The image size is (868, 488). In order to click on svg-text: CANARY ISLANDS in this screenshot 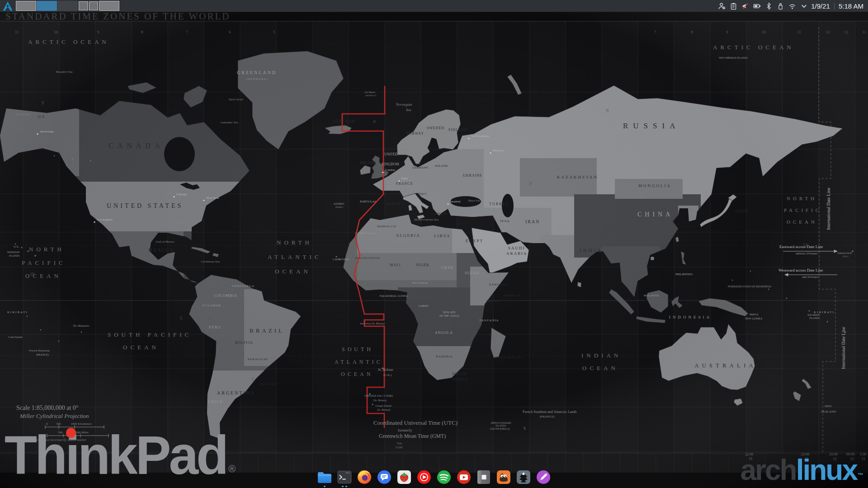, I will do `click(366, 233)`.